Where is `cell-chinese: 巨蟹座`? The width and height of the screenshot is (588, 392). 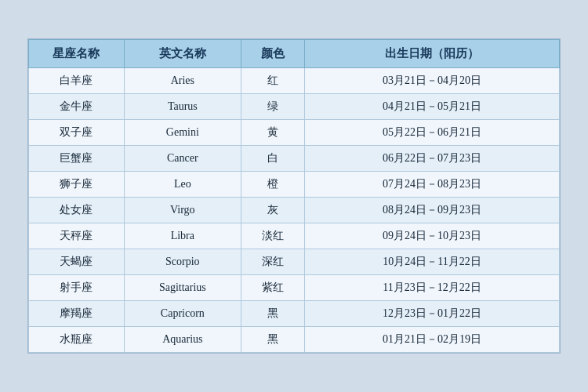
cell-chinese: 巨蟹座 is located at coordinates (77, 158).